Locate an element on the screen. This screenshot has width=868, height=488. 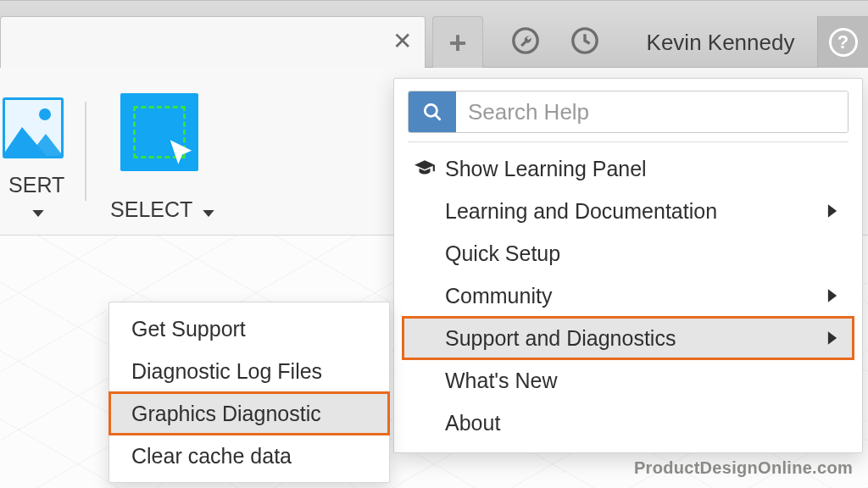
insert-label: SERT is located at coordinates (36, 198).